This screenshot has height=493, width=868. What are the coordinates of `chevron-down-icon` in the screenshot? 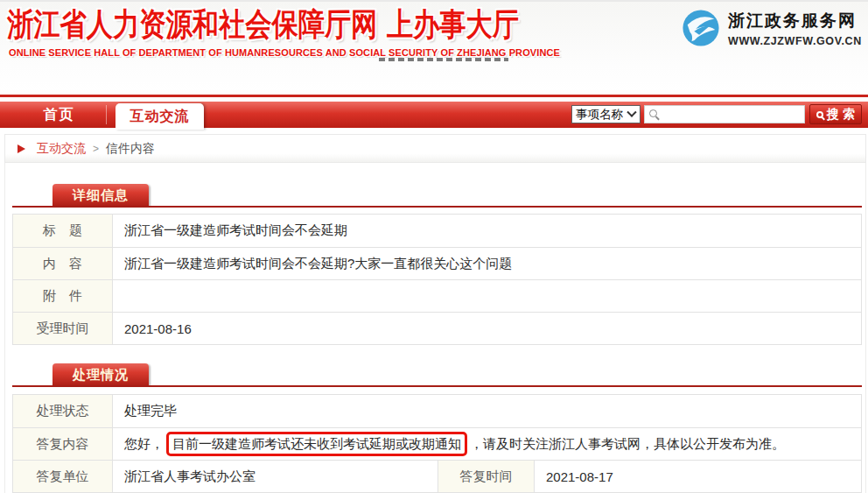 It's located at (632, 112).